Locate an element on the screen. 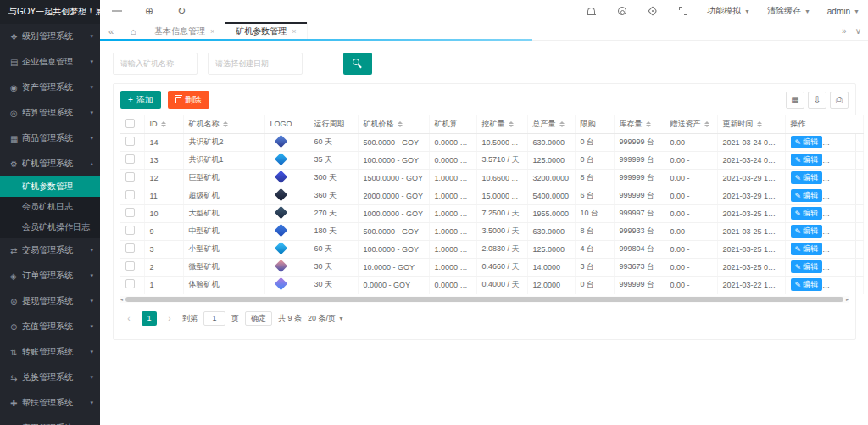 Image resolution: width=868 pixels, height=425 pixels. column-header-name: 矿机名称 is located at coordinates (224, 124).